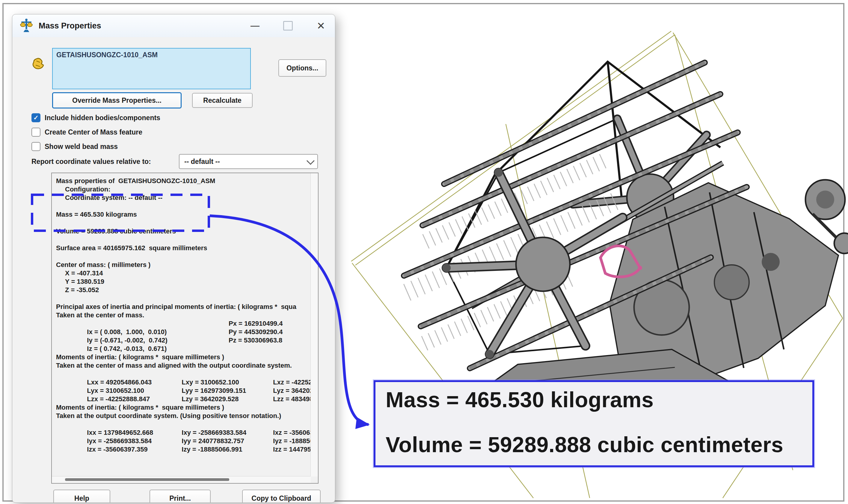 The width and height of the screenshot is (848, 504). I want to click on minimize-icon: —, so click(255, 26).